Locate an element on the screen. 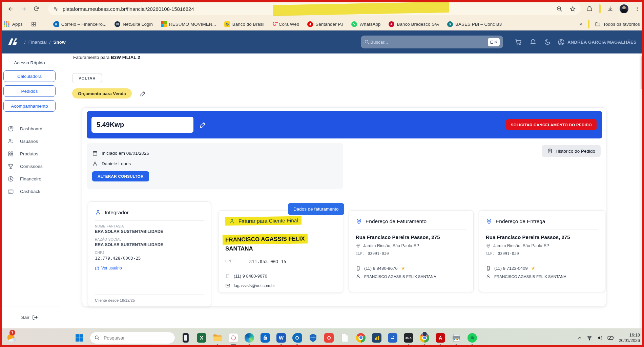 This screenshot has height=347, width=644. taskbar-app-printer is located at coordinates (456, 338).